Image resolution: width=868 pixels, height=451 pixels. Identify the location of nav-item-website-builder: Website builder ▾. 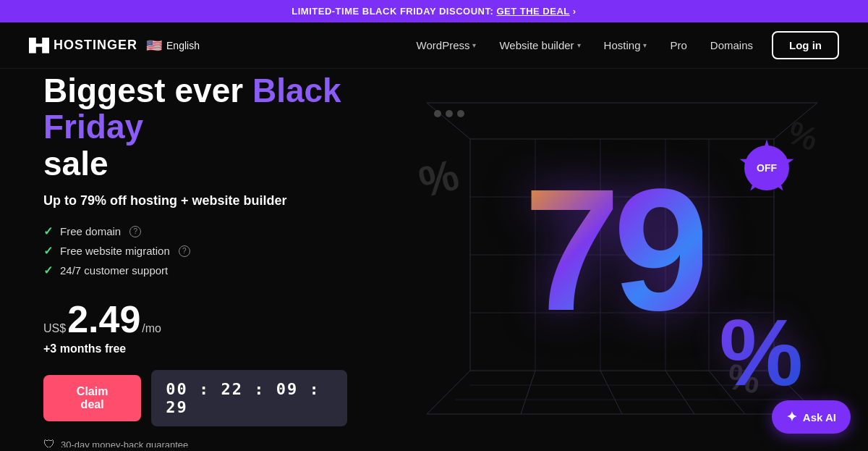
(540, 45).